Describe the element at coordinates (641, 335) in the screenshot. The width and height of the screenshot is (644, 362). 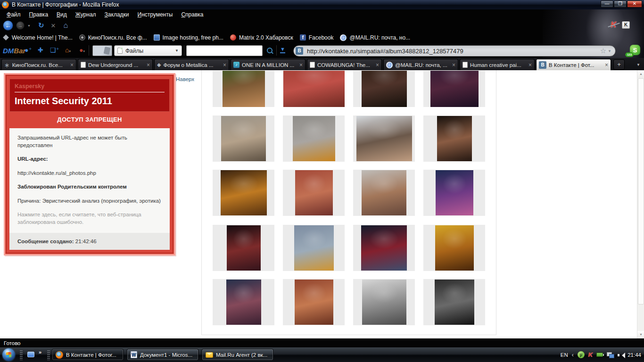
I see `scroll-down-button: ▼` at that location.